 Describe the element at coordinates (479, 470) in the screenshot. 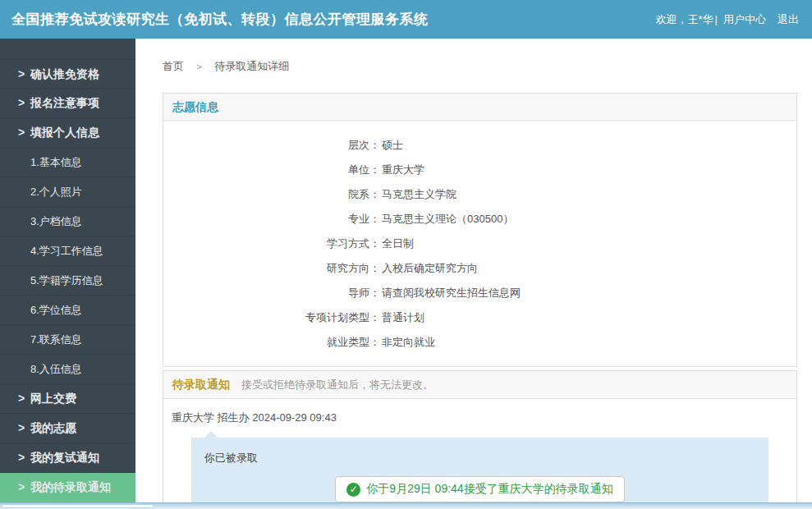

I see `notice-message-bubble: 你已被录取 ✓ 你于9月29日 09:44接受了重庆大学的待录取通知` at that location.